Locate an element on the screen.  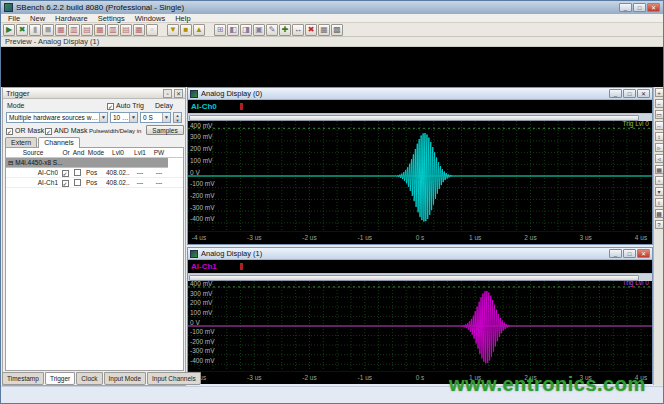
options-icon: ▩ is located at coordinates (337, 30).